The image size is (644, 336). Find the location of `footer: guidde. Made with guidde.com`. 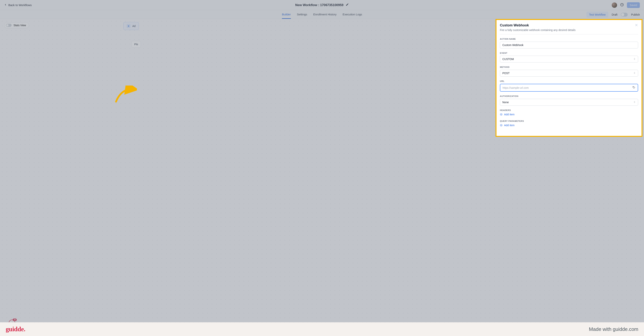

footer: guidde. Made with guidde.com is located at coordinates (322, 329).